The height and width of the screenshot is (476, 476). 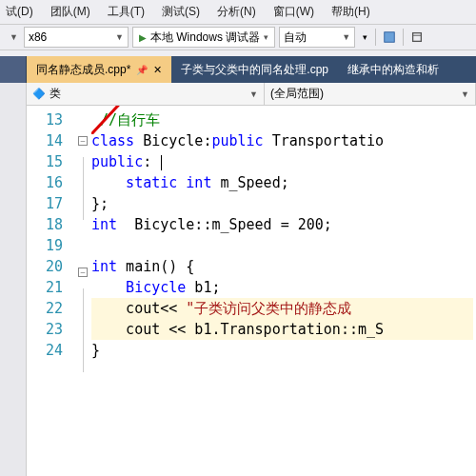 What do you see at coordinates (50, 141) in the screenshot?
I see `line-number: 14` at bounding box center [50, 141].